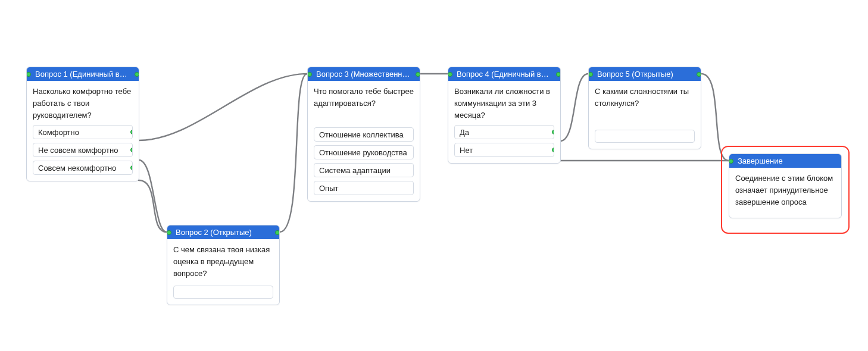 The height and width of the screenshot is (351, 868). Describe the element at coordinates (364, 188) in the screenshot. I see `node-q3-answer-4: Опыт` at that location.